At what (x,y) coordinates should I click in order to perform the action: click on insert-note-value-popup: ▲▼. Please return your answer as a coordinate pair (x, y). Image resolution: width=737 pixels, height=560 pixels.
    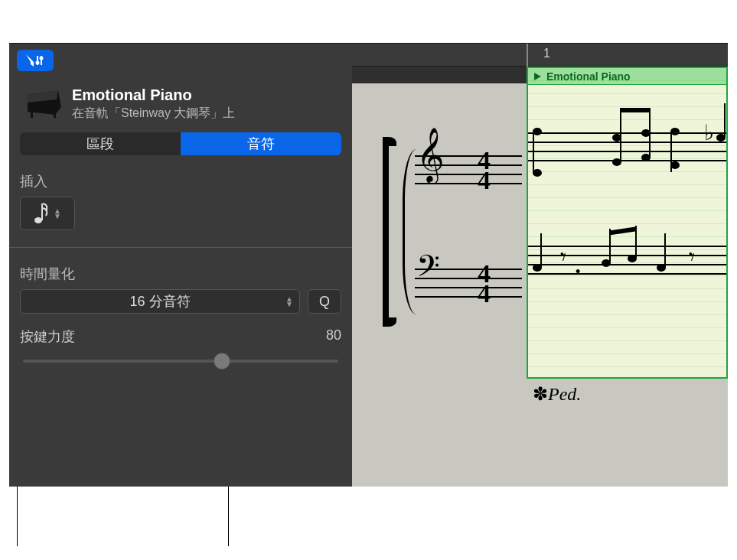
    Looking at the image, I should click on (47, 213).